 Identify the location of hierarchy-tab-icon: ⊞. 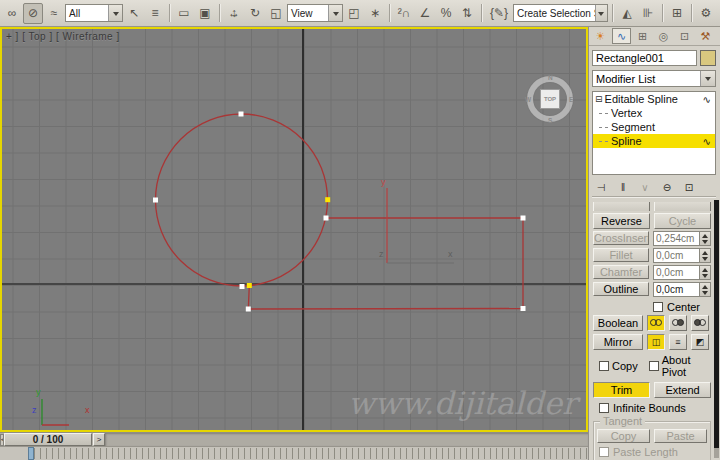
(642, 36).